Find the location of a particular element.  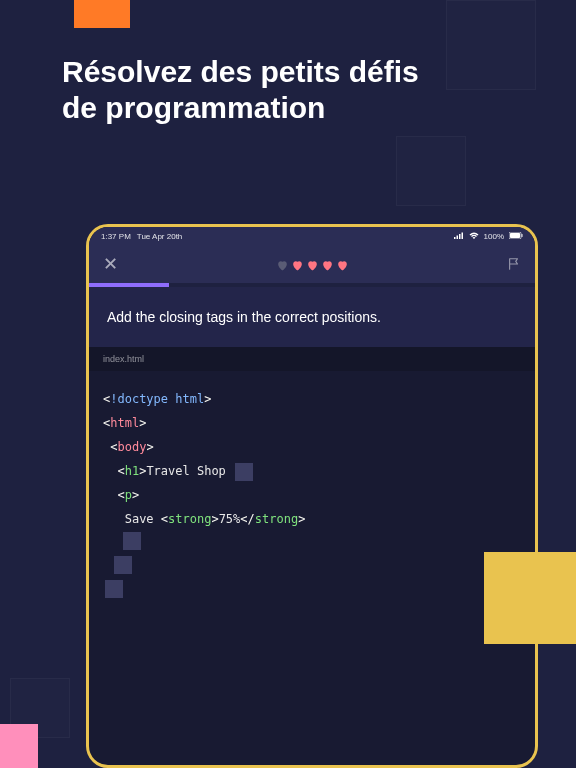

close-icon: ✕ is located at coordinates (110, 264).